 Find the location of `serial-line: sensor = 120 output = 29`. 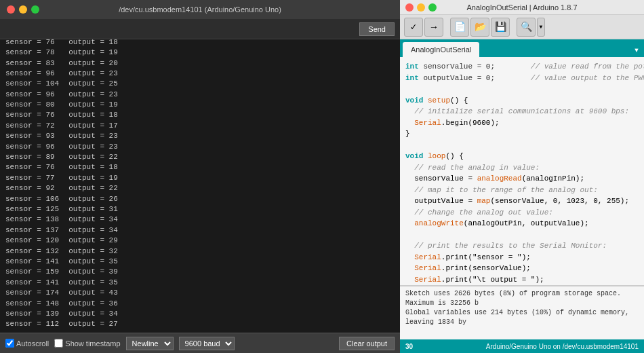

serial-line: sensor = 120 output = 29 is located at coordinates (200, 240).